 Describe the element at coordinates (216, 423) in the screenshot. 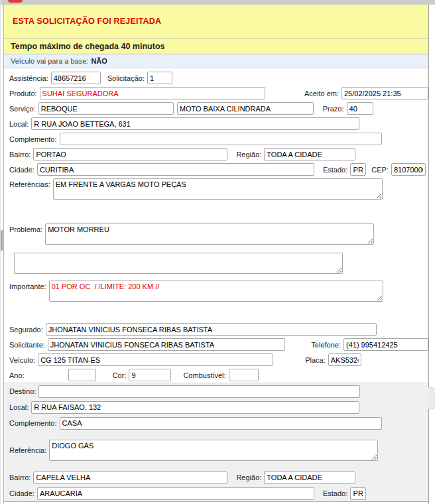

I see `row-complemento-destino: Complemento:` at that location.